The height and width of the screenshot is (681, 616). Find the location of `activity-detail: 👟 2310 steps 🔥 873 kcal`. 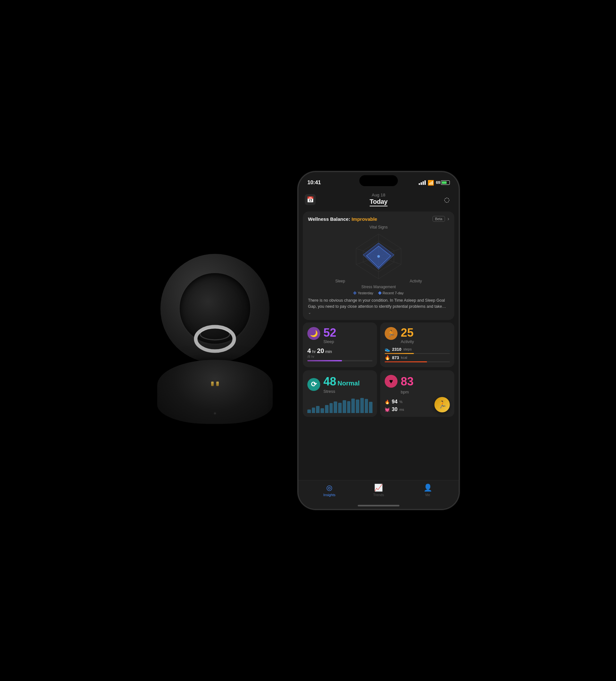

activity-detail: 👟 2310 steps 🔥 873 kcal is located at coordinates (417, 355).